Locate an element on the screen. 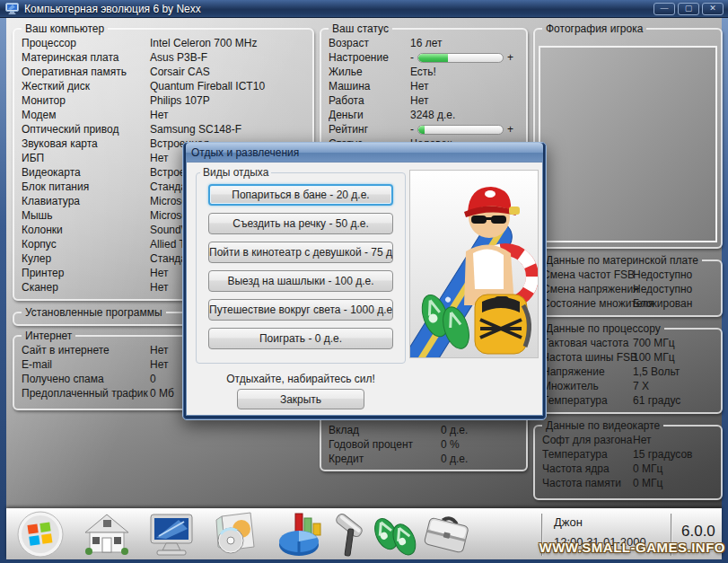 This screenshot has width=728, height=563. spec-value: Quantum Fireball ICT10 is located at coordinates (207, 86).